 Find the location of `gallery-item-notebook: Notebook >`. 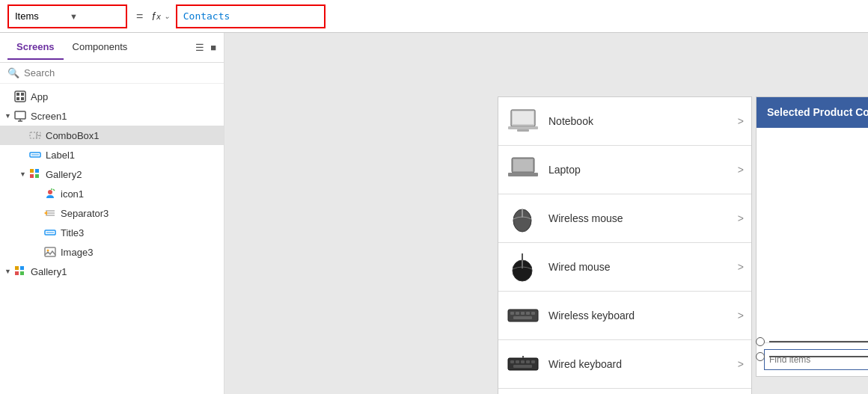

gallery-item-notebook: Notebook > is located at coordinates (625, 121).